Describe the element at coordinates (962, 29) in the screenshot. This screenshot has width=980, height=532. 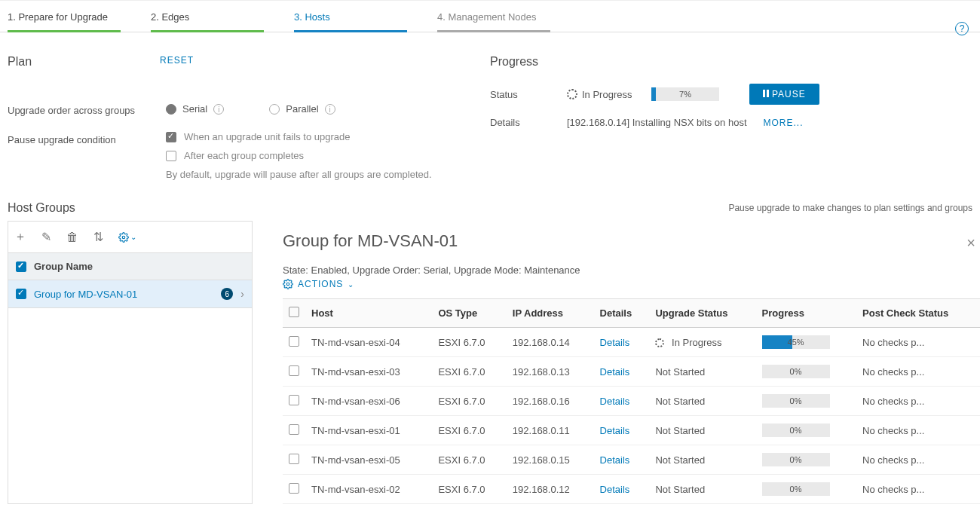
I see `help-icon: ?` at that location.